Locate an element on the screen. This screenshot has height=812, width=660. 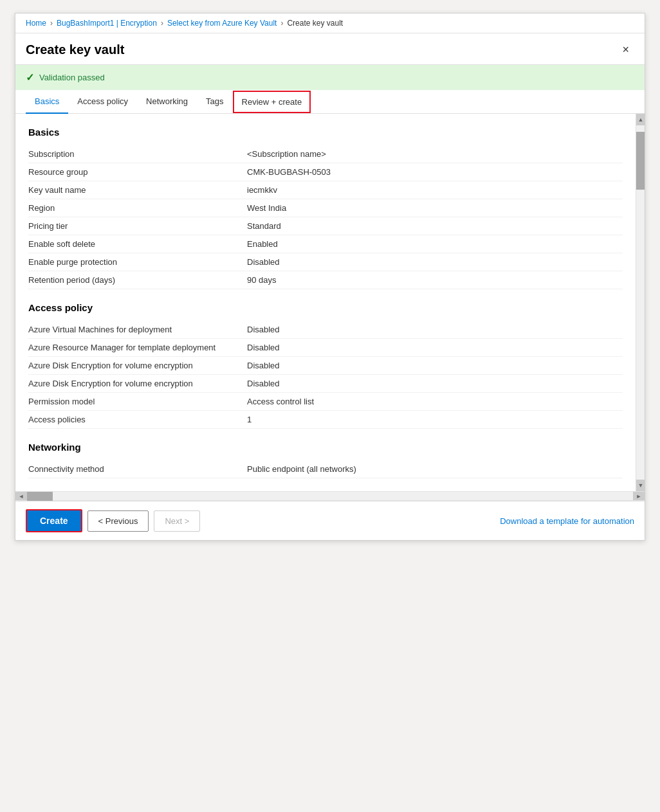
scroll-up-arrow: ▲ is located at coordinates (641, 120).